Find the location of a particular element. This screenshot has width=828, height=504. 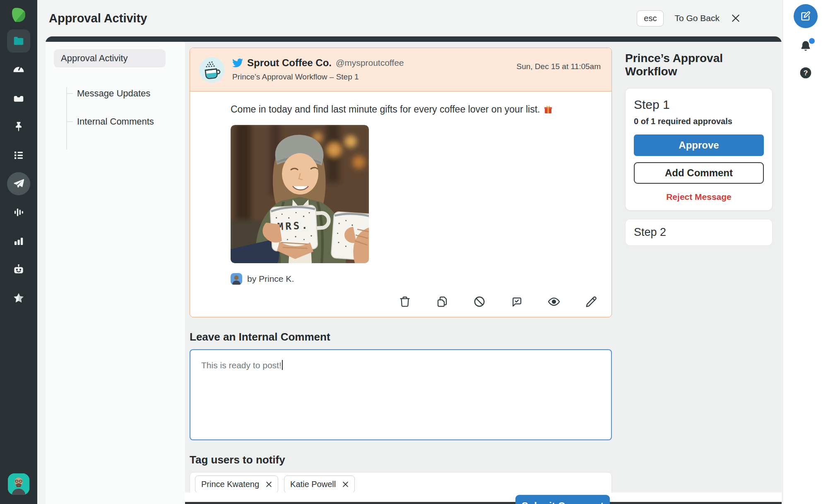

internal-comment-value: This is ready to post! is located at coordinates (241, 365).